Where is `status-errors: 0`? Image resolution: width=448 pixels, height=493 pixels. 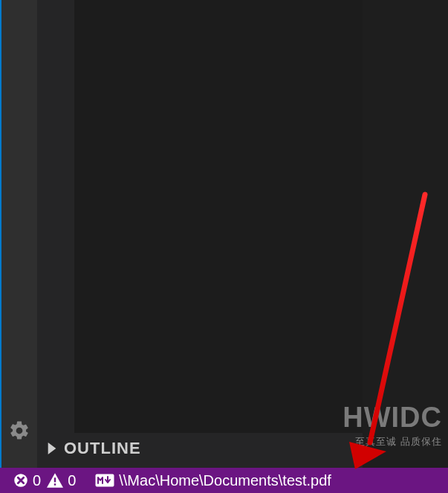
status-errors: 0 is located at coordinates (27, 481).